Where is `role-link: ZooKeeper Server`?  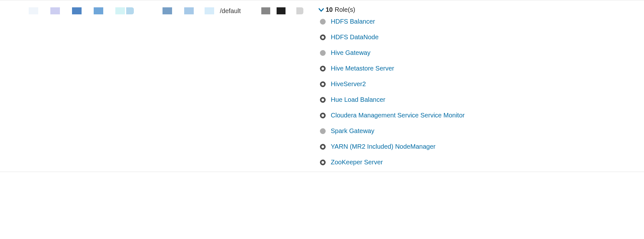 role-link: ZooKeeper Server is located at coordinates (357, 162).